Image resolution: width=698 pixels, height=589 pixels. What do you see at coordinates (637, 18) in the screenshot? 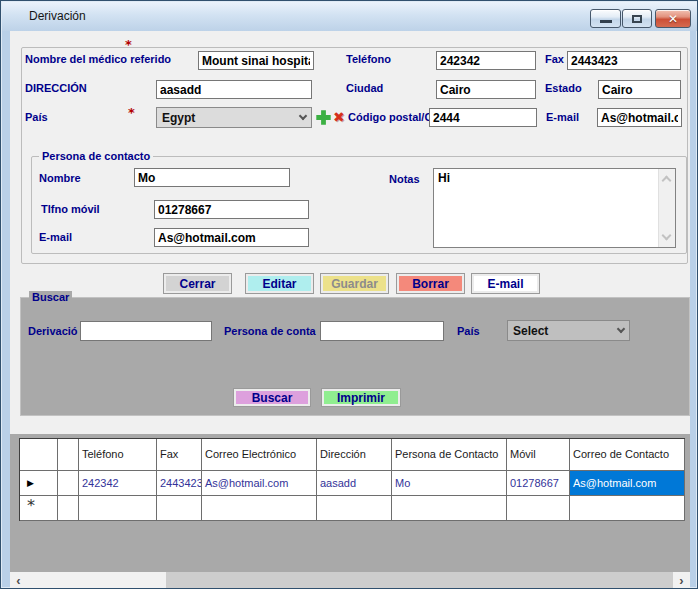
I see `maximize-button` at bounding box center [637, 18].